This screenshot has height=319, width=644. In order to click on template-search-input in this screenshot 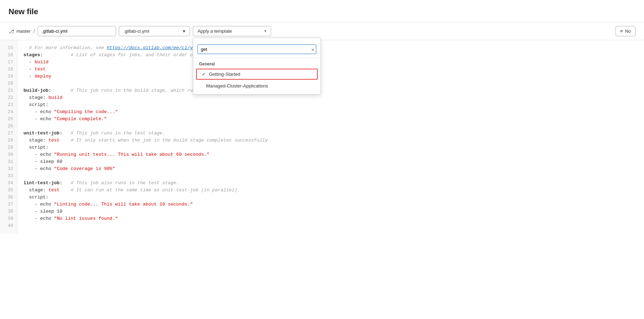, I will do `click(257, 49)`.